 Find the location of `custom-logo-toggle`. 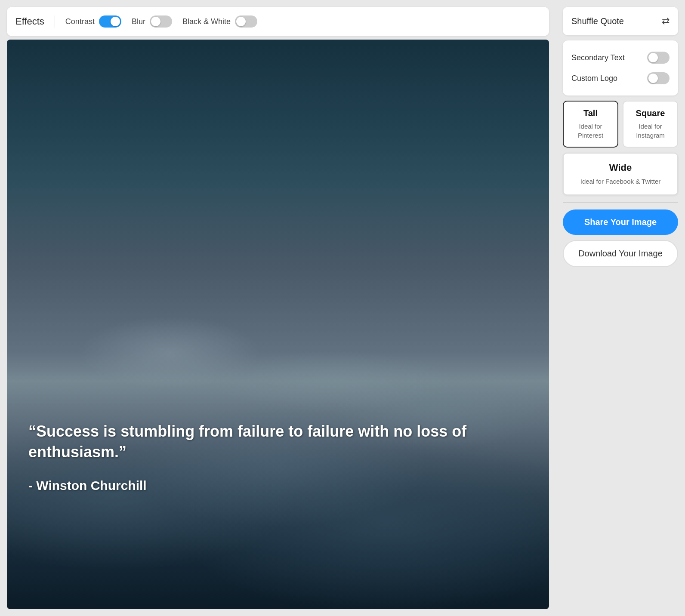

custom-logo-toggle is located at coordinates (658, 78).